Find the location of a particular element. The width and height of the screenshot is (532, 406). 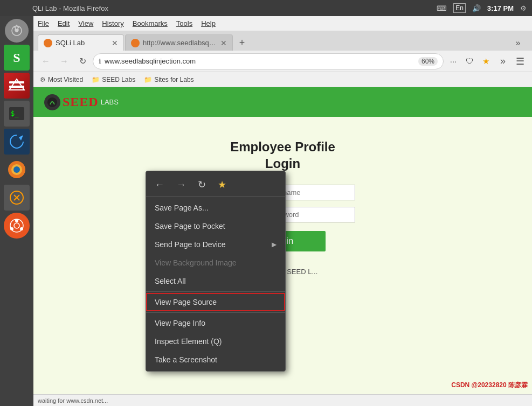

bookmark-star-icon: ⚙ is located at coordinates (43, 80).